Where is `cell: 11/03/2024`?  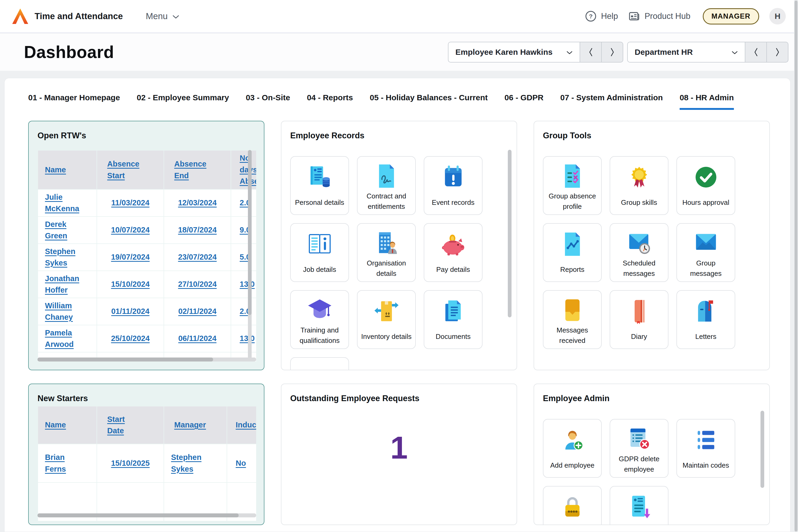 cell: 11/03/2024 is located at coordinates (130, 203).